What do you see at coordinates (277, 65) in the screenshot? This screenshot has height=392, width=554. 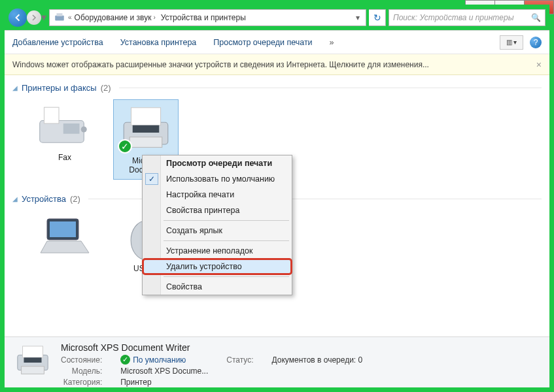 I see `info-banner: Windows может отображать расширенные зна…` at bounding box center [277, 65].